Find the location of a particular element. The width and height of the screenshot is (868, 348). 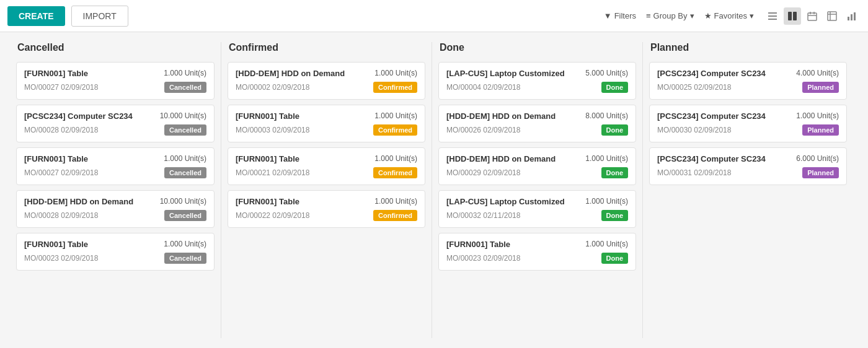

card-bottom: MO/00032 02/11/2018 Done is located at coordinates (537, 215).